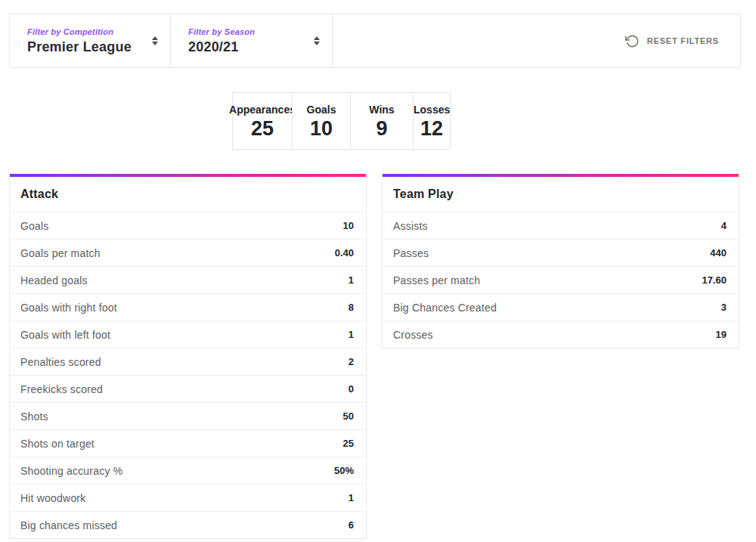 The width and height of the screenshot is (756, 542). Describe the element at coordinates (187, 334) in the screenshot. I see `stat-row: Goals with left foot 1` at that location.